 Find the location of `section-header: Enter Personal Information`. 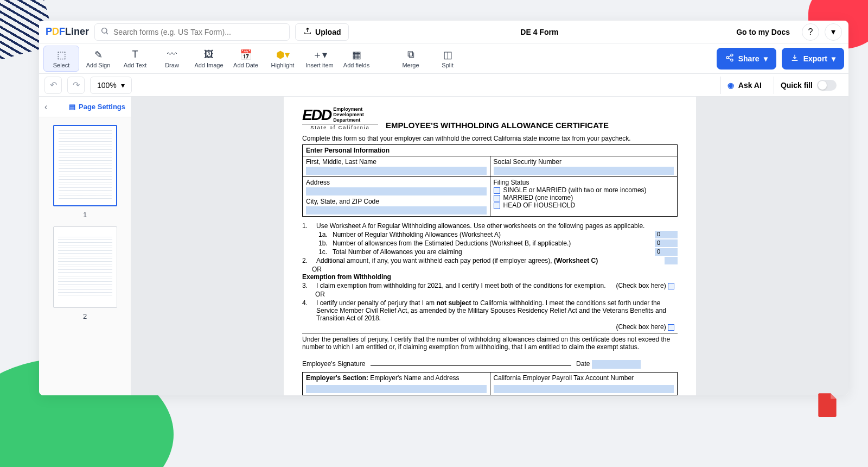

section-header: Enter Personal Information is located at coordinates (490, 151).